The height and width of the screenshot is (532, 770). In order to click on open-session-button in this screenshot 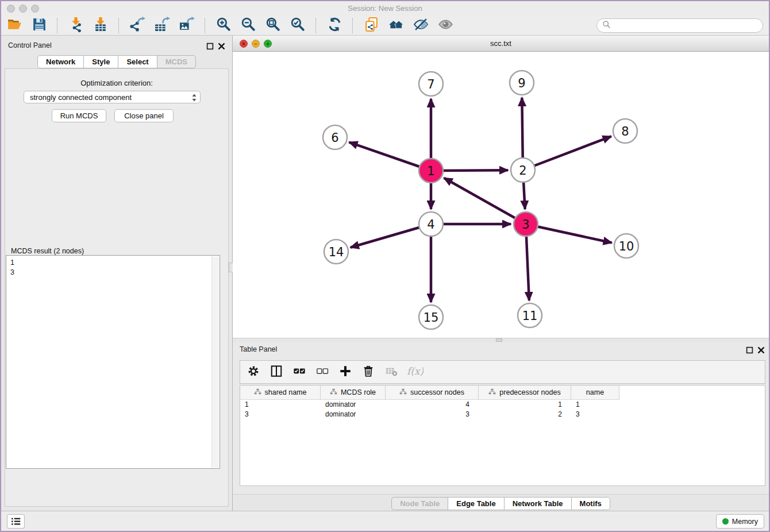, I will do `click(14, 26)`.